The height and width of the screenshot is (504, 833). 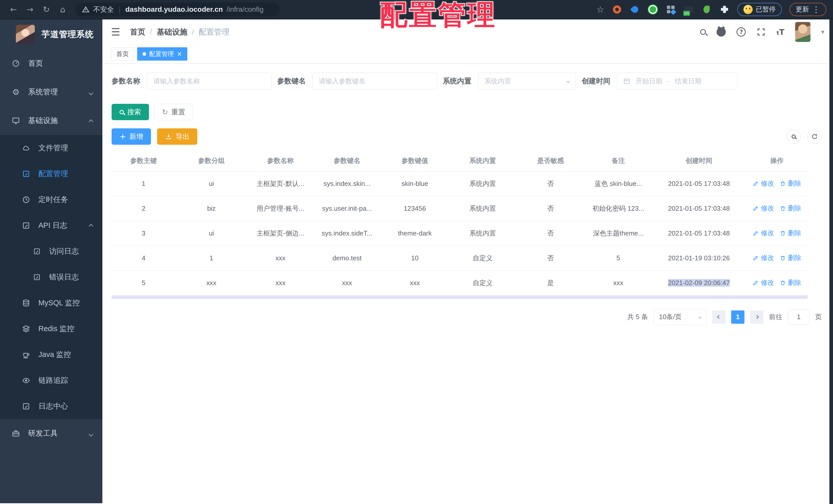 I want to click on breadcrumb-home: 首页, so click(x=138, y=32).